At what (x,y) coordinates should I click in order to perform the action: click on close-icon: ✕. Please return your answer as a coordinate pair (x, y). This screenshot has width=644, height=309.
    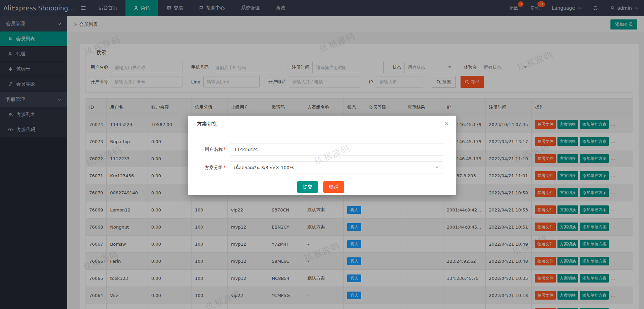
    Looking at the image, I should click on (447, 124).